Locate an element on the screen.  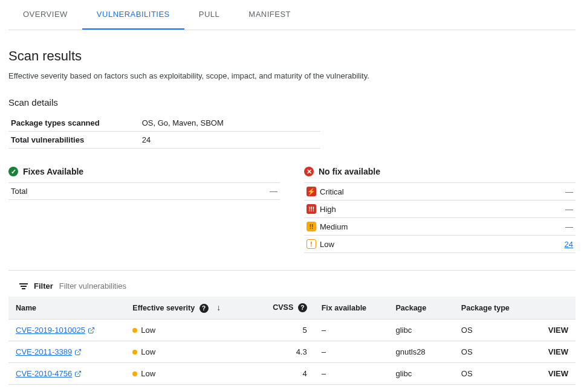
fix-row-value: — is located at coordinates (273, 191).